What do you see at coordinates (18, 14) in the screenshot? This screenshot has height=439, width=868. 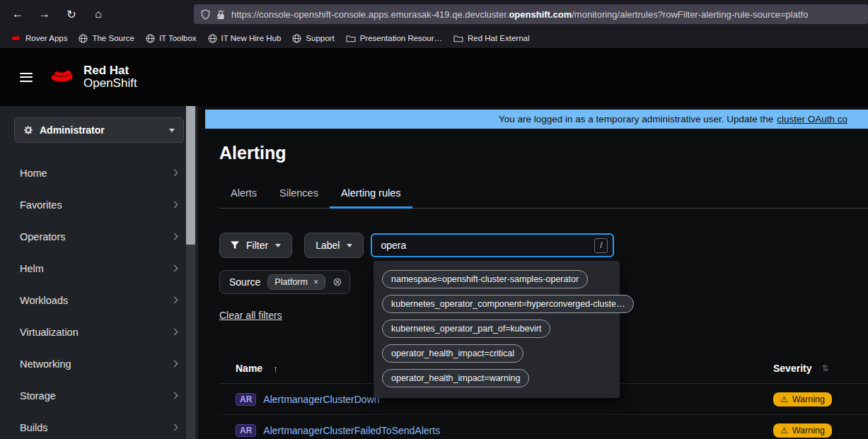 I see `back-icon: ←` at bounding box center [18, 14].